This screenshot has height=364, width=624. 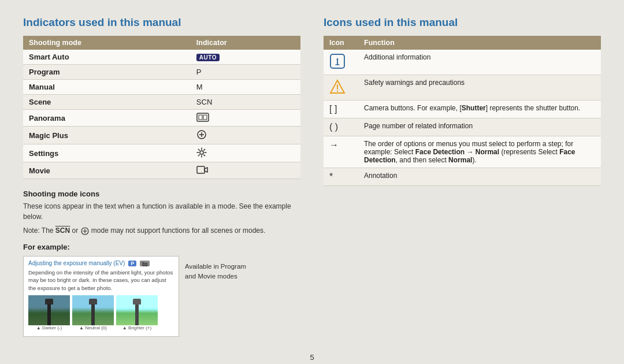 What do you see at coordinates (107, 171) in the screenshot?
I see `mode-label: Movie` at bounding box center [107, 171].